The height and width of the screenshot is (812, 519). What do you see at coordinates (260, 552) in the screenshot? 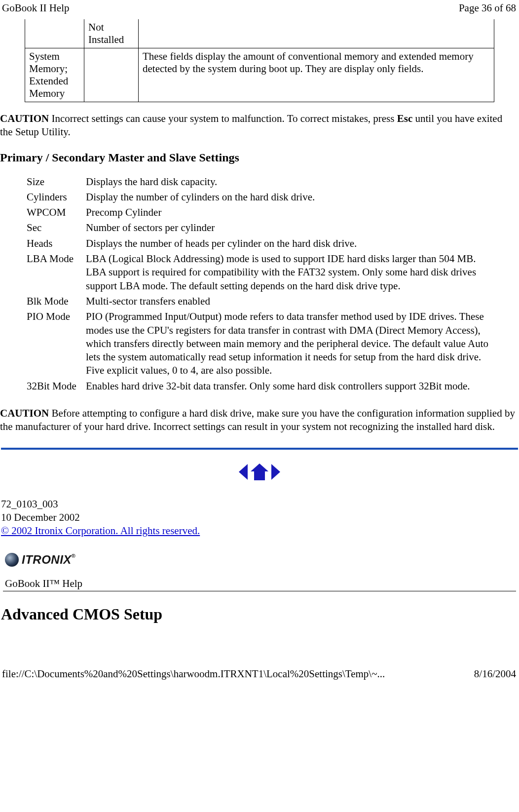
I see `logo-strip: ITRONIX®` at bounding box center [260, 552].